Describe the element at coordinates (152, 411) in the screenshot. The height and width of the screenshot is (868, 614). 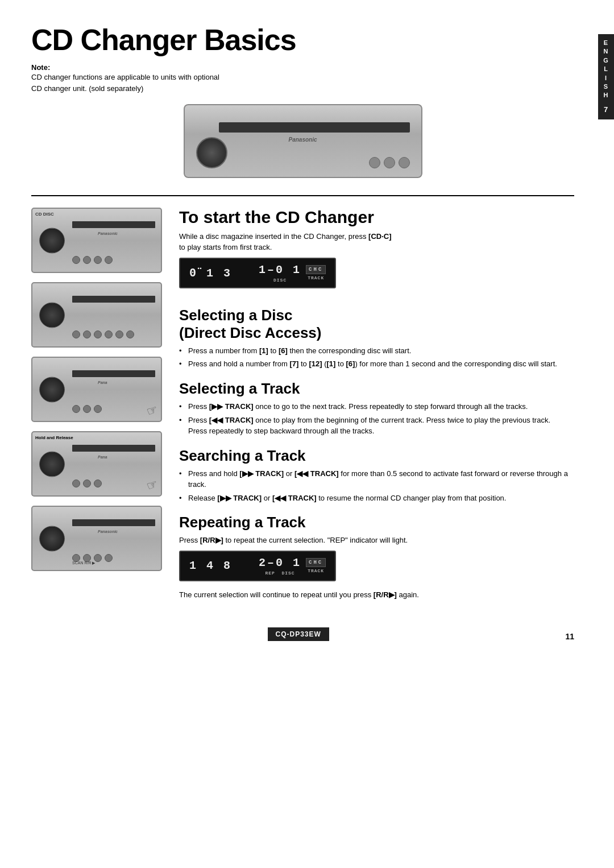
I see `thumb-hand-3: ☞` at that location.